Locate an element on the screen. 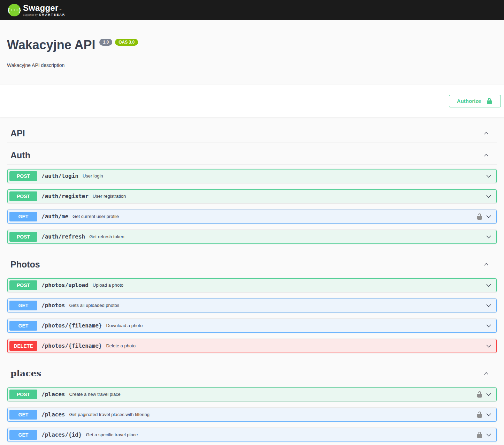 This screenshot has width=504, height=445. tag-title: places is located at coordinates (26, 374).